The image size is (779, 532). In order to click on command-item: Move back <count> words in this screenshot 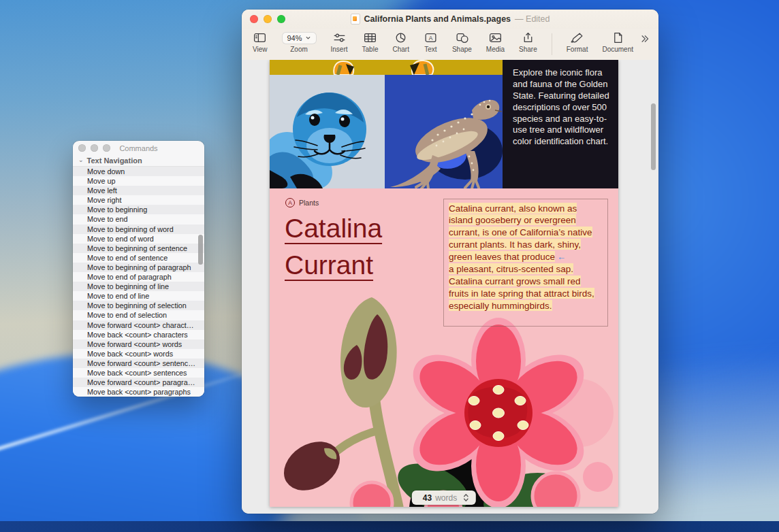, I will do `click(139, 354)`.